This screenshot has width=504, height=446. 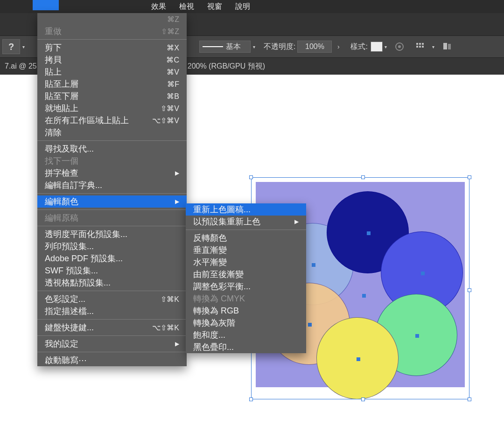 I want to click on menu-cut: 剪下 ⌘X, so click(x=112, y=48).